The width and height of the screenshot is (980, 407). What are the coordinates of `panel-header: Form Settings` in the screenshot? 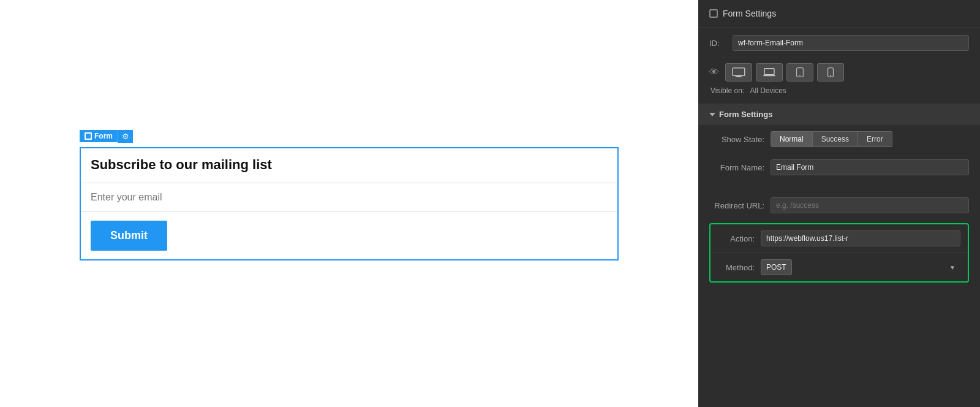 It's located at (839, 13).